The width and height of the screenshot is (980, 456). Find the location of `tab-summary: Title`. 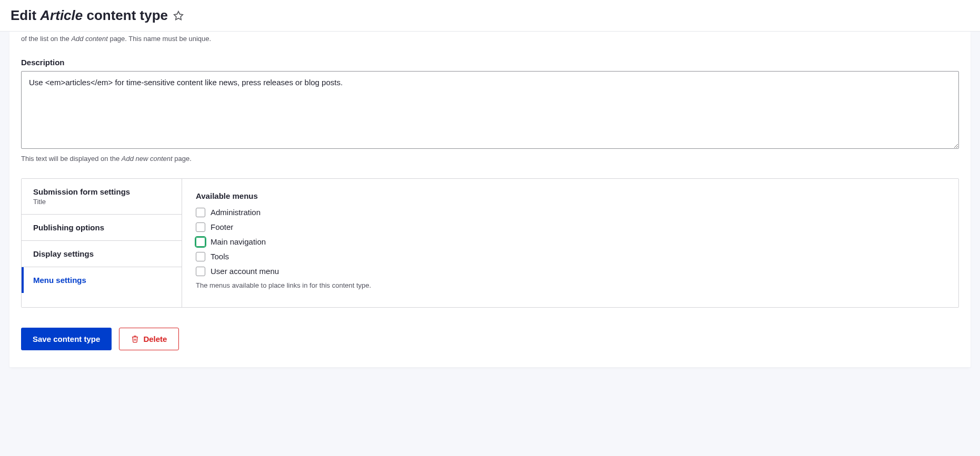

tab-summary: Title is located at coordinates (102, 202).